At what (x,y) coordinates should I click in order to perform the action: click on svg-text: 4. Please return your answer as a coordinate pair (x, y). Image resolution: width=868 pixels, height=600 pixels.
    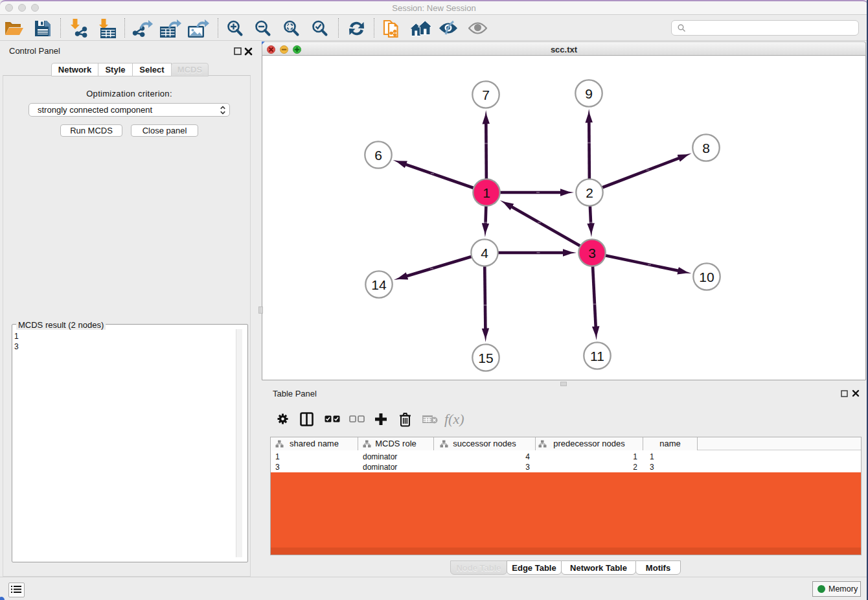
    Looking at the image, I should click on (485, 253).